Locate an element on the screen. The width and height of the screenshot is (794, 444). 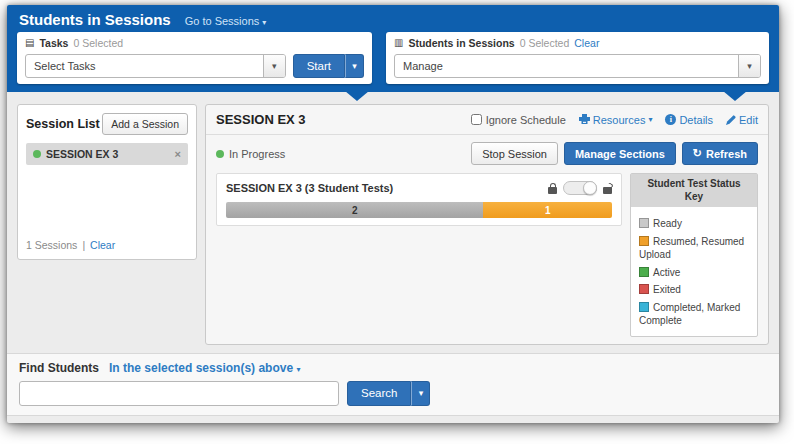
page-title: Students in Sessions is located at coordinates (95, 20).